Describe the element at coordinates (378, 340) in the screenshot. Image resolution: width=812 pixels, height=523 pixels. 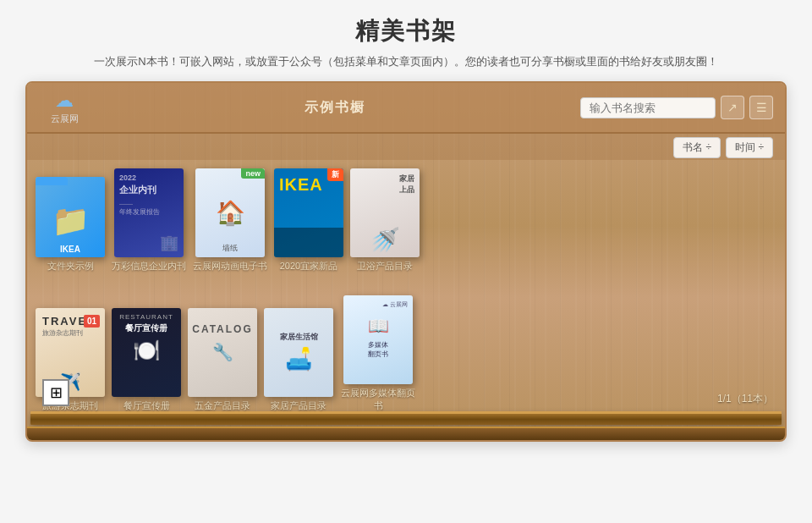
I see `book-cover-multimedia: ☁ 云展网 📖 多媒体翻页书` at that location.